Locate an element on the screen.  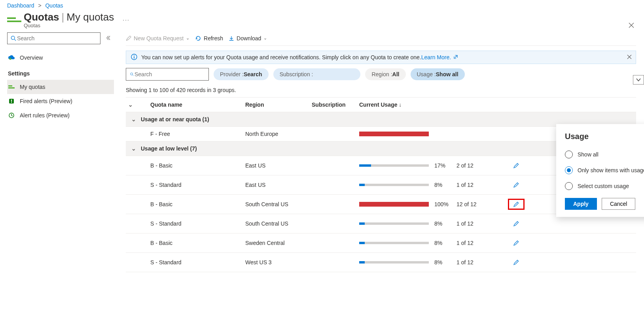
table-row: B - BasicSweden Central8%1 of 12 is located at coordinates (381, 243).